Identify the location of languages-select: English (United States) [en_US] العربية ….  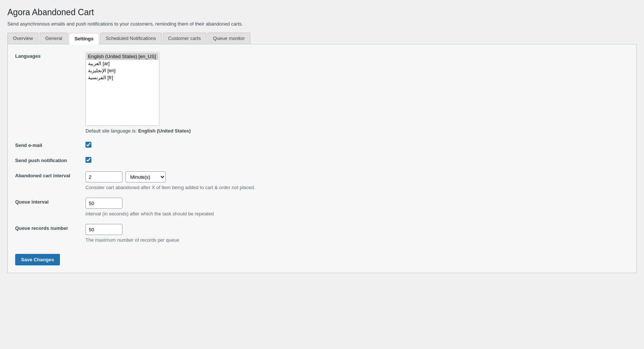
(122, 89).